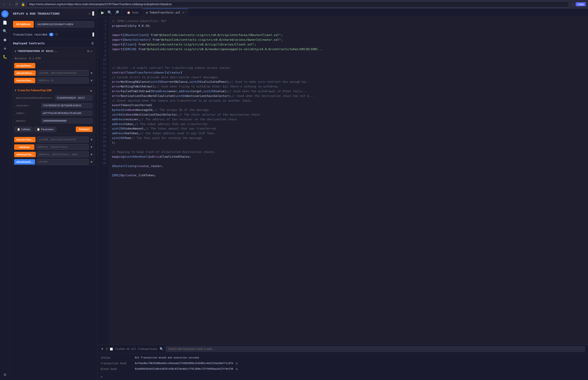 The height and width of the screenshot is (380, 588). What do you see at coordinates (166, 13) in the screenshot?
I see `tab-token-transferor: ◈ TokenTransferor.sol ✕` at bounding box center [166, 13].